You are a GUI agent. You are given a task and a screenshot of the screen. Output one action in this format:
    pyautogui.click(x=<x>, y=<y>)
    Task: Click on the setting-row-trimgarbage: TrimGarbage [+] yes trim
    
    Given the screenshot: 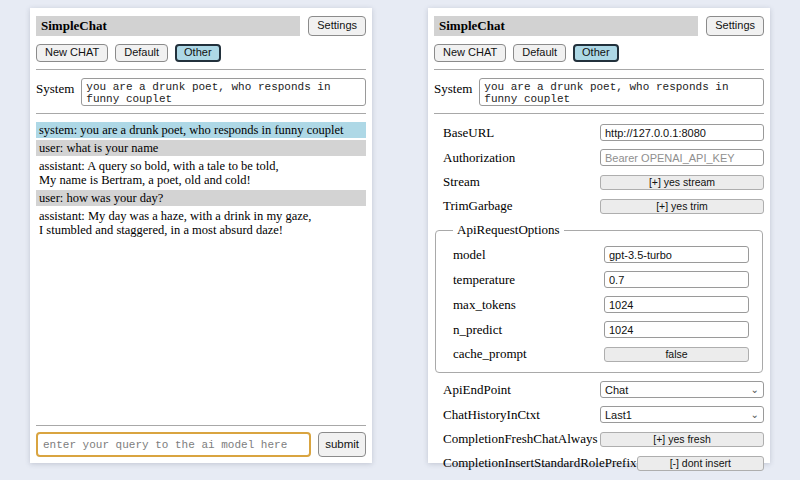 What is the action you would take?
    pyautogui.click(x=599, y=206)
    